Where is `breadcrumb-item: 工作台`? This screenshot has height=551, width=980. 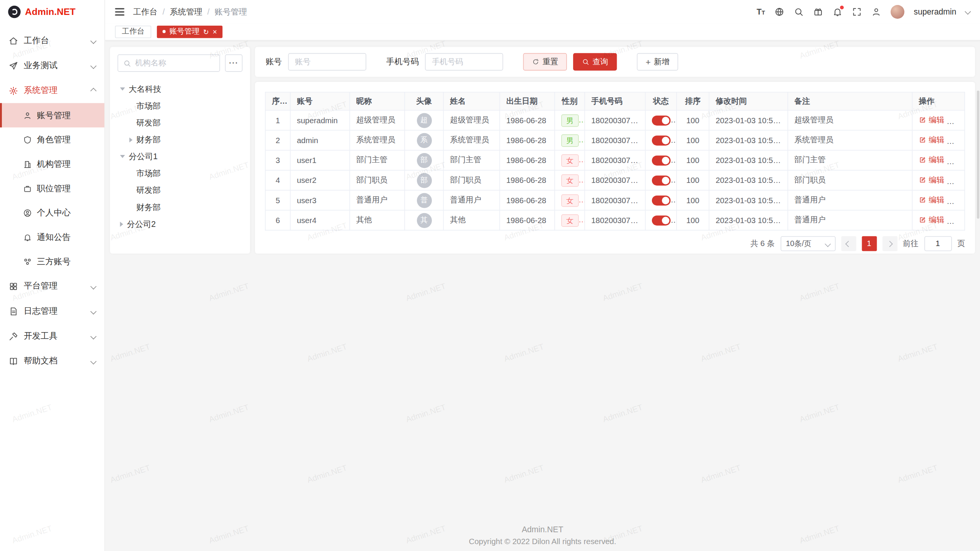
breadcrumb-item: 工作台 is located at coordinates (145, 11).